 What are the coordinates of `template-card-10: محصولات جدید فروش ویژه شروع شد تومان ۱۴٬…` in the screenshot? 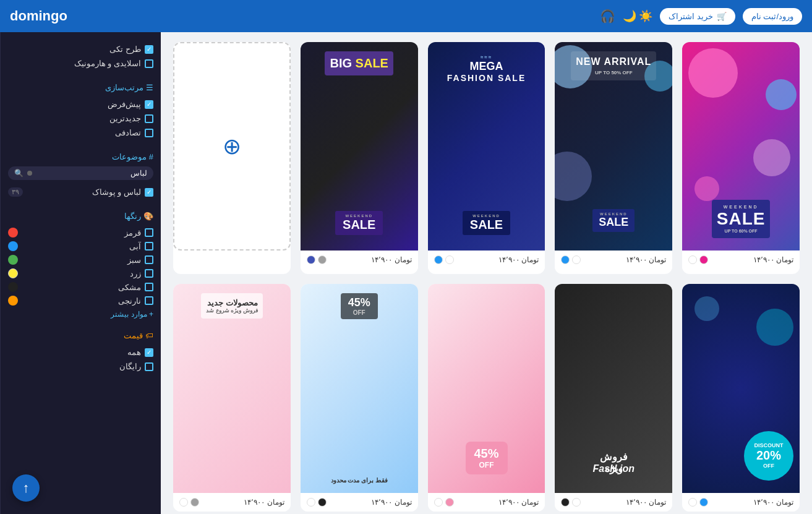 It's located at (232, 397).